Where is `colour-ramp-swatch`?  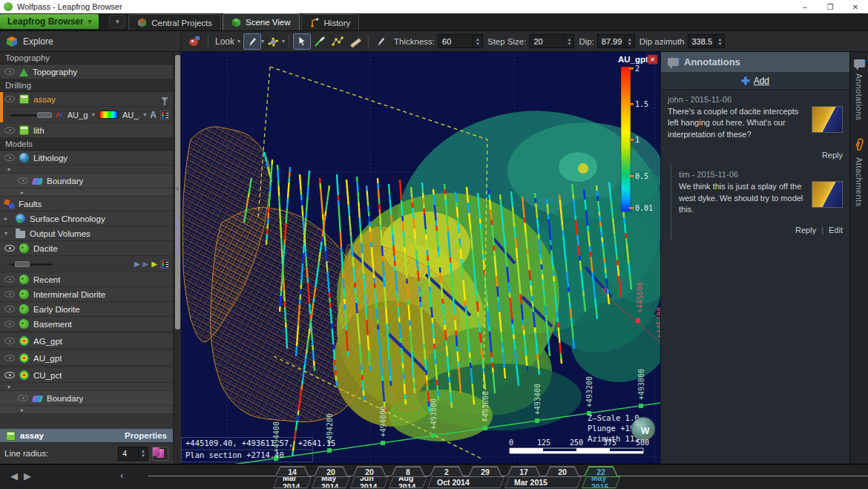 colour-ramp-swatch is located at coordinates (108, 114).